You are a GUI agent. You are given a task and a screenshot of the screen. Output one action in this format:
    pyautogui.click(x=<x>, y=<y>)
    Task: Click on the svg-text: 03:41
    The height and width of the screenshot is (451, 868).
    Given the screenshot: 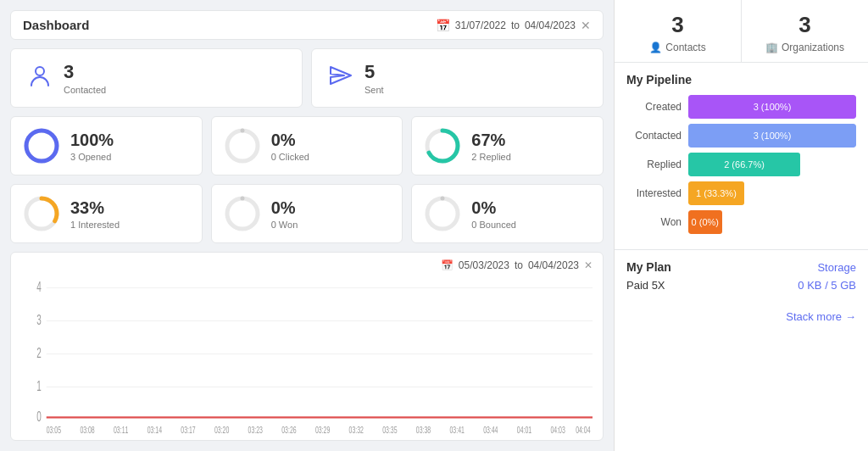 What is the action you would take?
    pyautogui.click(x=458, y=429)
    